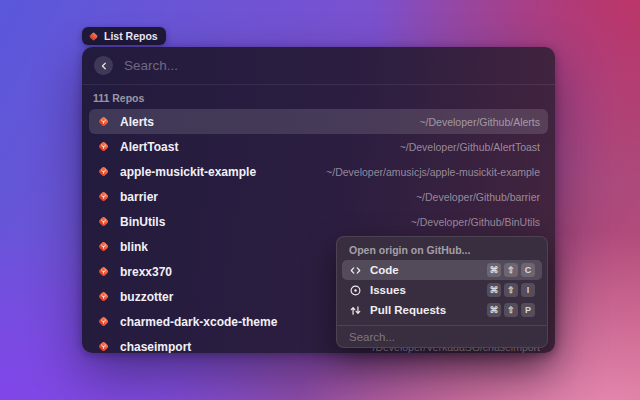  Describe the element at coordinates (442, 337) in the screenshot. I see `action-search-input` at that location.